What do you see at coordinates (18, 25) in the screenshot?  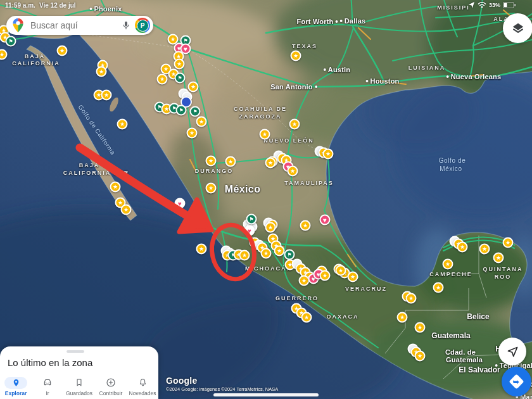 I see `google-maps-logo` at bounding box center [18, 25].